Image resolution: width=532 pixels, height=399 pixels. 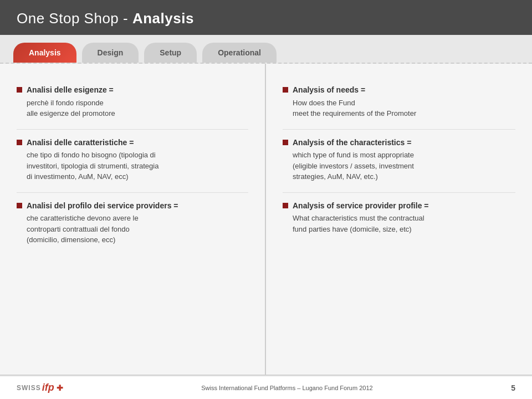 I want to click on left-section-3: Analisi del profilo dei service provider…, so click(x=132, y=224).